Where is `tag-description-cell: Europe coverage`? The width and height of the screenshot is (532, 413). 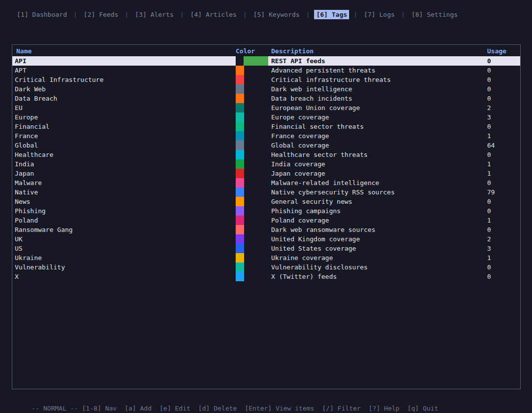
tag-description-cell: Europe coverage is located at coordinates (379, 117).